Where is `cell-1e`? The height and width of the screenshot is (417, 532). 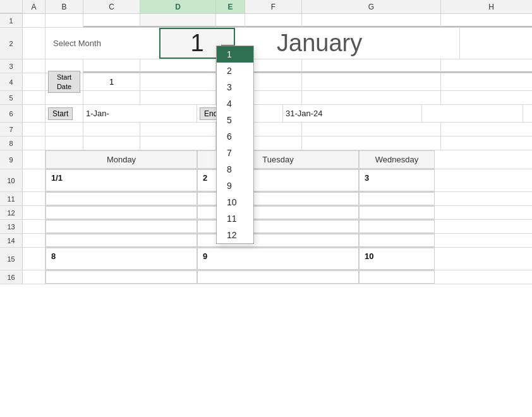 cell-1e is located at coordinates (231, 20).